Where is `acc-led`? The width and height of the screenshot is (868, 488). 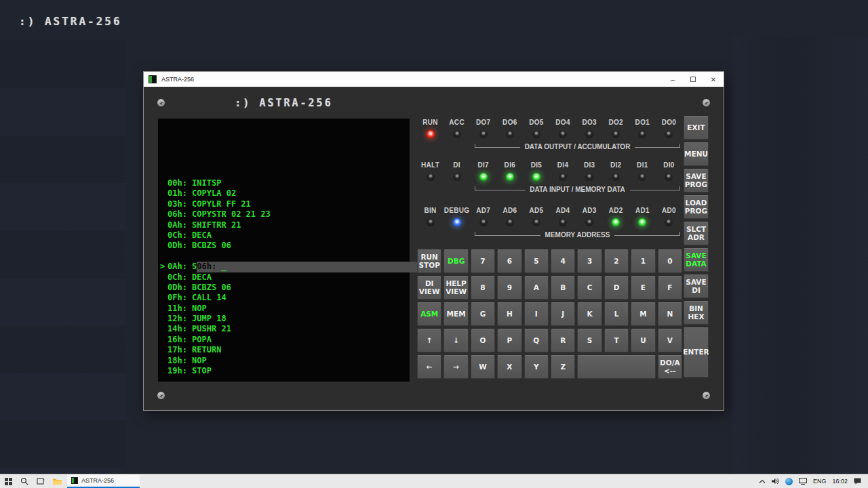
acc-led is located at coordinates (457, 134).